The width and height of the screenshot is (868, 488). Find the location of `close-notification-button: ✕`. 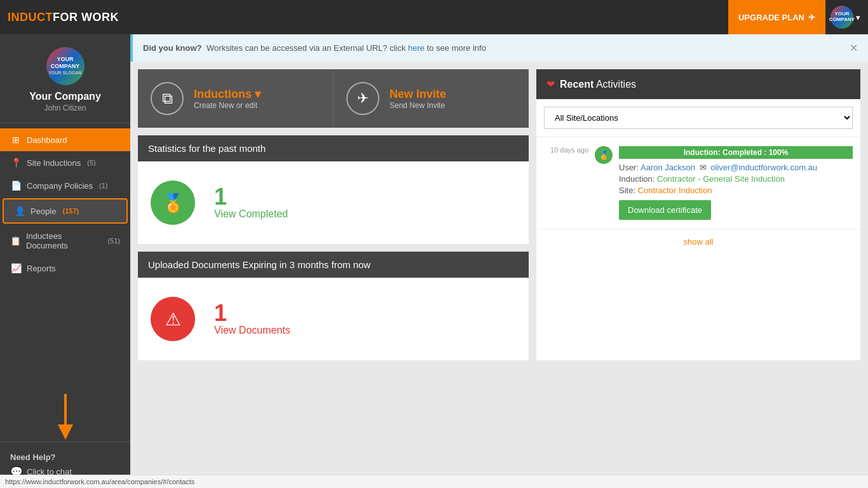

close-notification-button: ✕ is located at coordinates (854, 48).